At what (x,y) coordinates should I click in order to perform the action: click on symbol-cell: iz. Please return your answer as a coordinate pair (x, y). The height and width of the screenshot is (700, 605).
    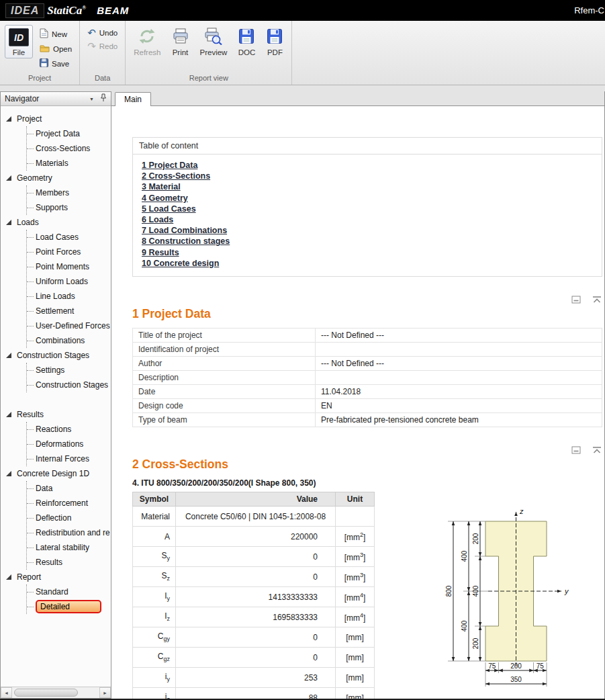
    Looking at the image, I should click on (154, 693).